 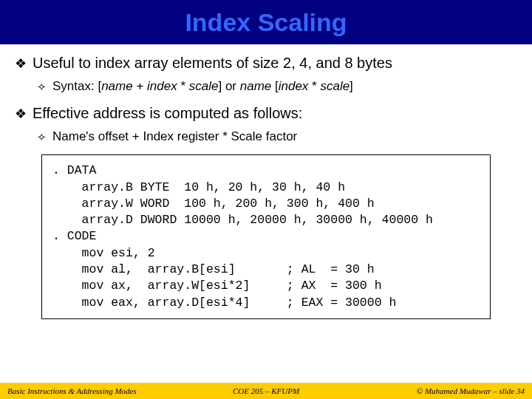 I want to click on slide-footer: Basic Instructions & Addressing Modes CO…, so click(x=266, y=391).